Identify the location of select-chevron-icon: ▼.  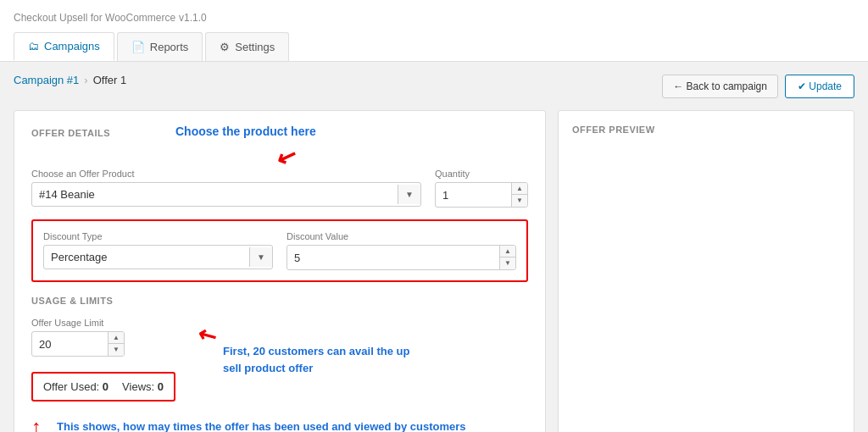
(409, 195).